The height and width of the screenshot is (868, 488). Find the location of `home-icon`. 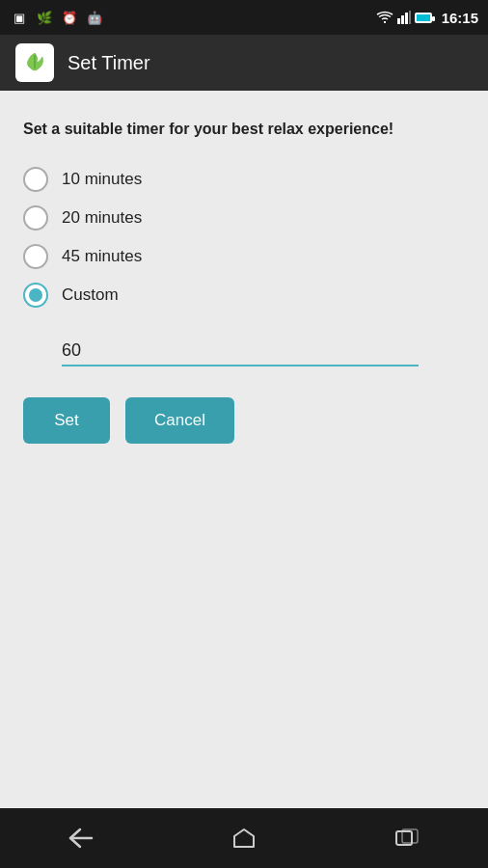

home-icon is located at coordinates (244, 838).